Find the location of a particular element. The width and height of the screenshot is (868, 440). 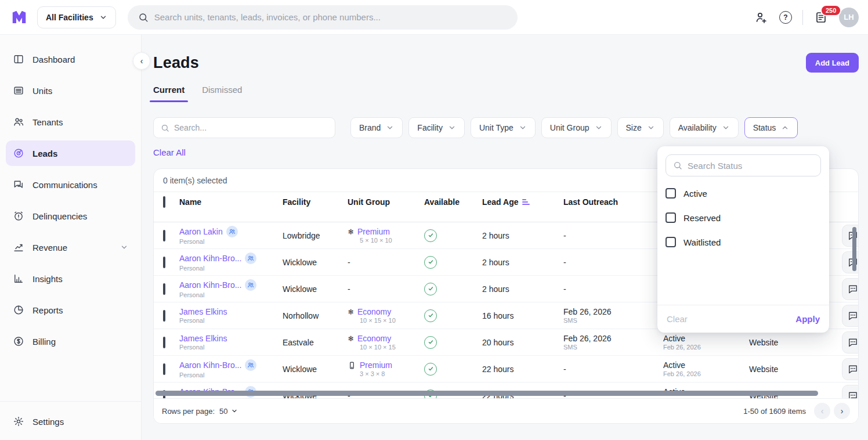

sort-ascending-icon is located at coordinates (526, 202).